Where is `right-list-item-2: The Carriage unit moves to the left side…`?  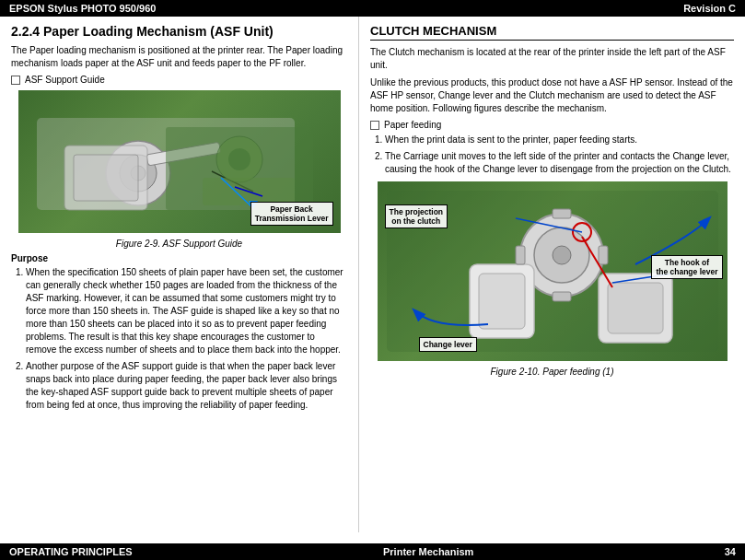 right-list-item-2: The Carriage unit moves to the left side… is located at coordinates (560, 163).